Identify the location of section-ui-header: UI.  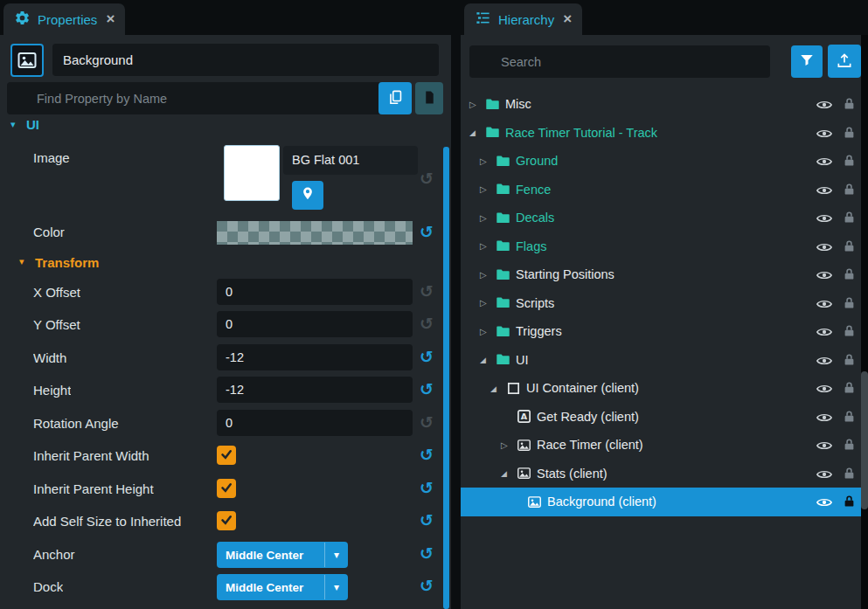
(226, 127).